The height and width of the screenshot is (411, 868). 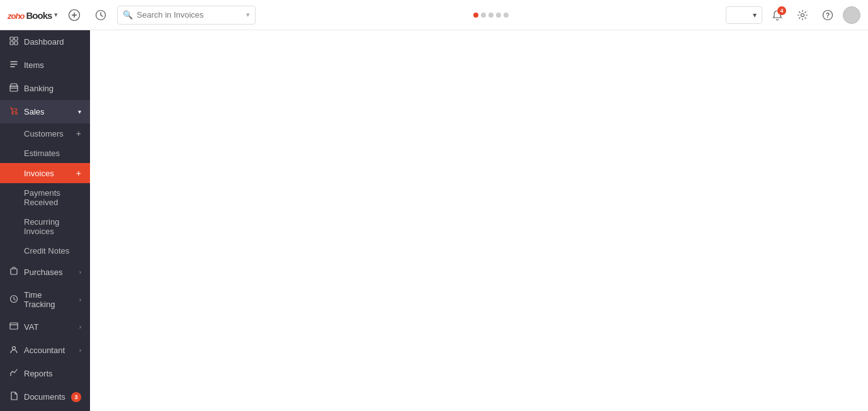 I want to click on search-icon: 🔍, so click(x=128, y=15).